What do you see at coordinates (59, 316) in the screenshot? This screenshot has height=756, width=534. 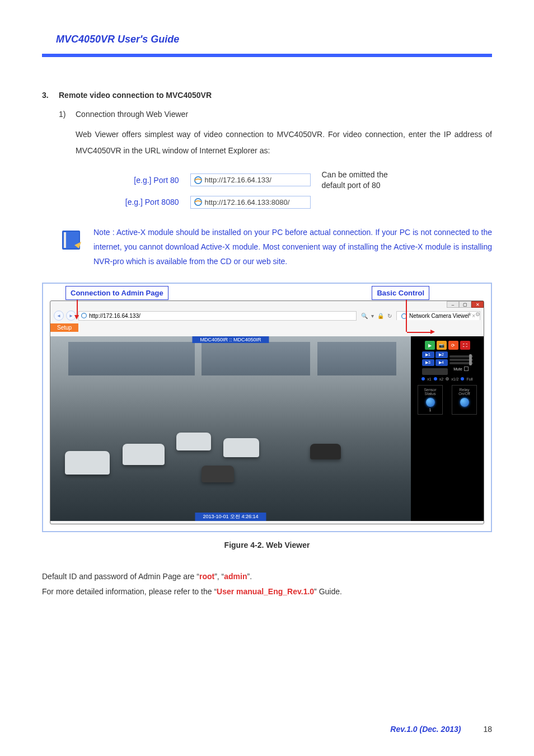 I see `back-button: ◄` at bounding box center [59, 316].